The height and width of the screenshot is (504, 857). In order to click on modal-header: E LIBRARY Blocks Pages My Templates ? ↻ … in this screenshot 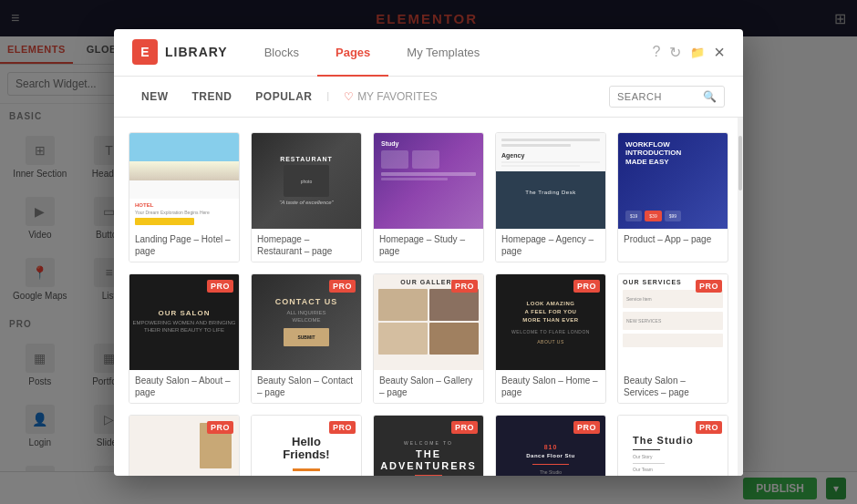, I will do `click(428, 53)`.